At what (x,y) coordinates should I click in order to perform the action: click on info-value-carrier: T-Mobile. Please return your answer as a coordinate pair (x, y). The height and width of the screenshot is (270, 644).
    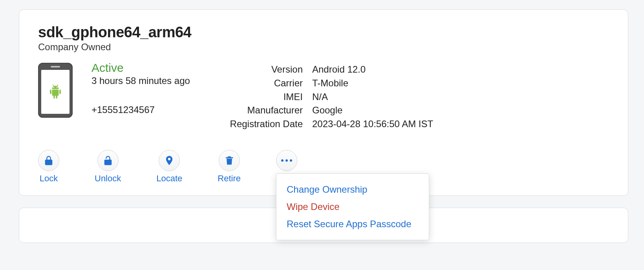
    Looking at the image, I should click on (330, 83).